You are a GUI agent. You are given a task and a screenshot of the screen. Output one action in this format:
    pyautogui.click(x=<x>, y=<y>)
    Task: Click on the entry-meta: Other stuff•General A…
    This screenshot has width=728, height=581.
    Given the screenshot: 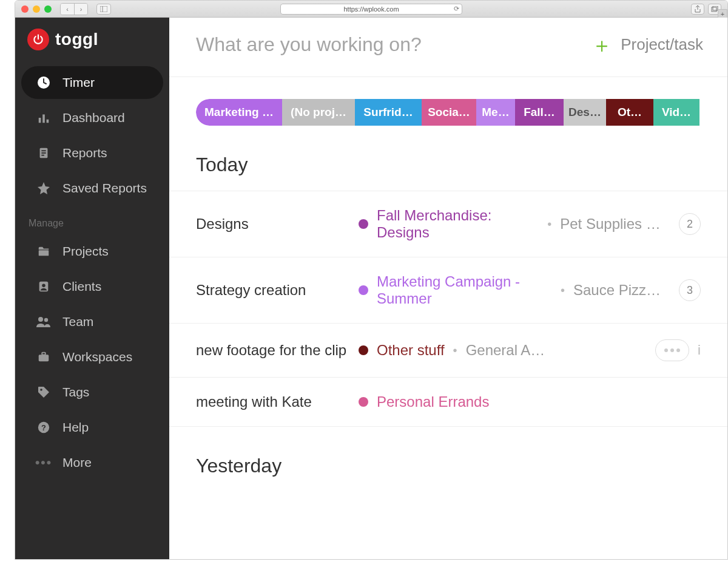 What is the action you would take?
    pyautogui.click(x=501, y=350)
    